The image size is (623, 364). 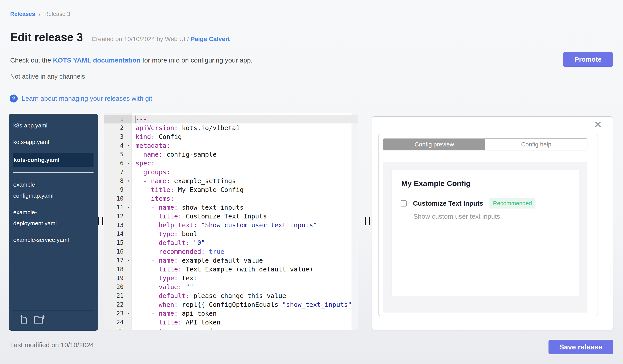 What do you see at coordinates (231, 225) in the screenshot?
I see `code-line-13: 13 help_text: "Show custom user text inp…` at bounding box center [231, 225].